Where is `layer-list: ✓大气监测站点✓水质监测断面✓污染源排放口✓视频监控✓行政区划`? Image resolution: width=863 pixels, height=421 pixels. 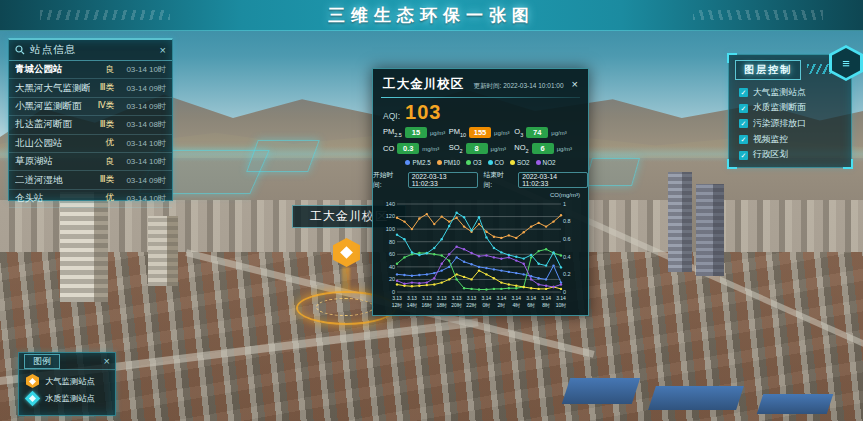 layer-list: ✓大气监测站点✓水质监测断面✓污染源排放口✓视频监控✓行政区划 is located at coordinates (792, 124).